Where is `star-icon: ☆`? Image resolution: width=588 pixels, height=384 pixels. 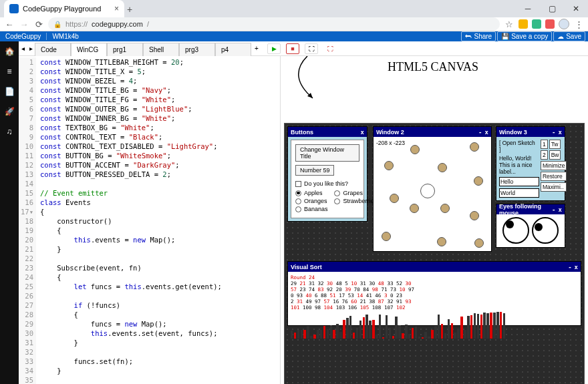
star-icon: ☆ is located at coordinates (509, 24).